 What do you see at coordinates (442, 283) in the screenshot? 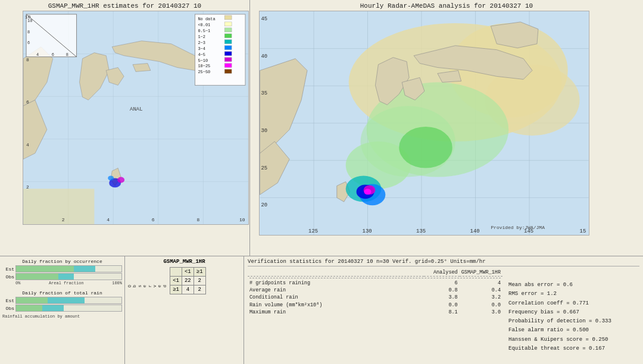
I see `verif-analysed-0: 6` at bounding box center [442, 283].